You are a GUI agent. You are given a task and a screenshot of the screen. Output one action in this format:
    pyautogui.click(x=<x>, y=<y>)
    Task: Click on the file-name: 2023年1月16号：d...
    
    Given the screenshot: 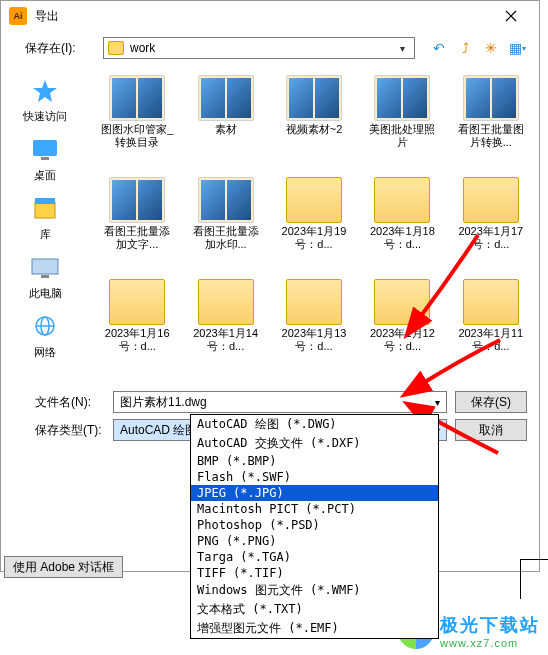 What is the action you would take?
    pyautogui.click(x=137, y=340)
    